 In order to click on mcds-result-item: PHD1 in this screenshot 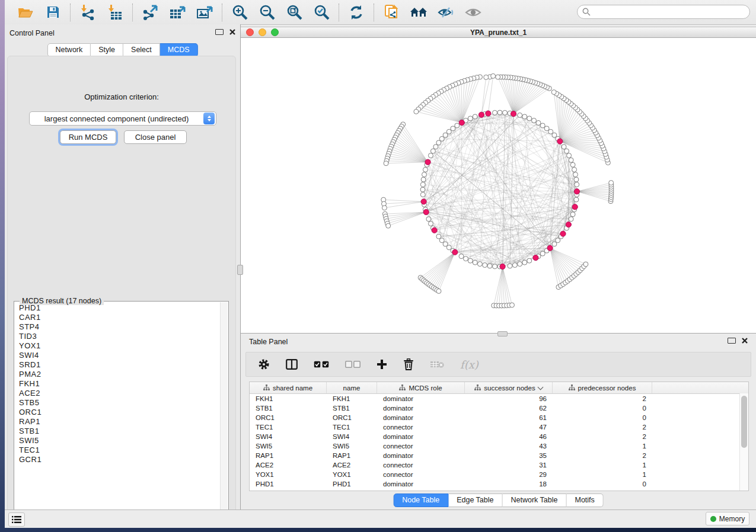, I will do `click(120, 308)`.